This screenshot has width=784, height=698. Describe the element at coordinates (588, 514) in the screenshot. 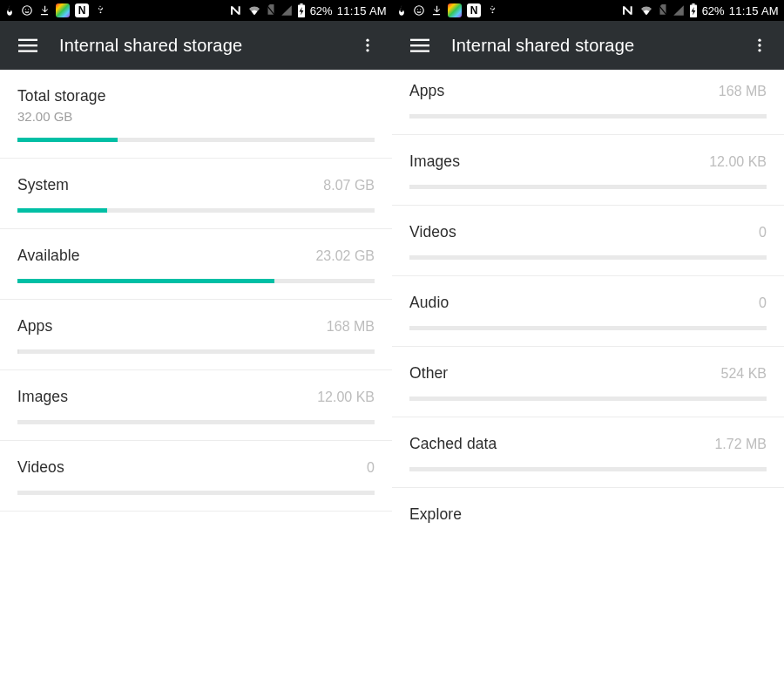

I see `row-explore: Explore` at that location.